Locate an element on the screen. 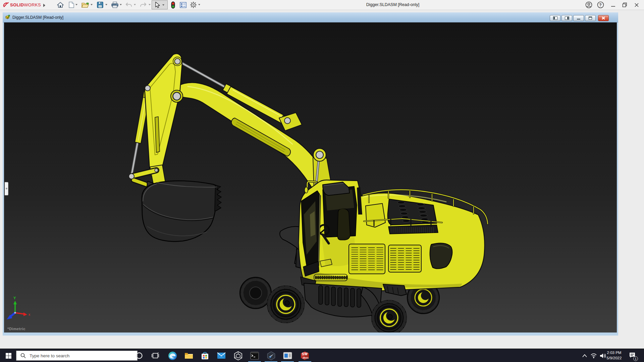 This screenshot has height=362, width=644. select-tool-dropdown is located at coordinates (163, 5).